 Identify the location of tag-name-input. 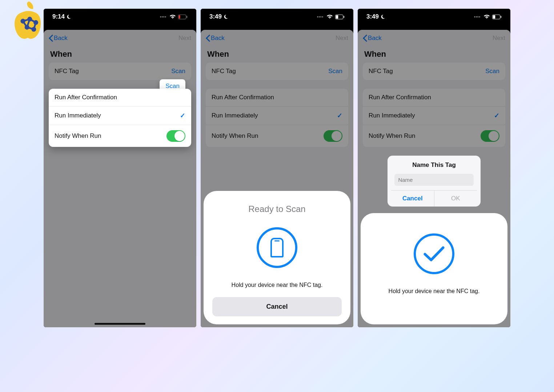
(434, 180).